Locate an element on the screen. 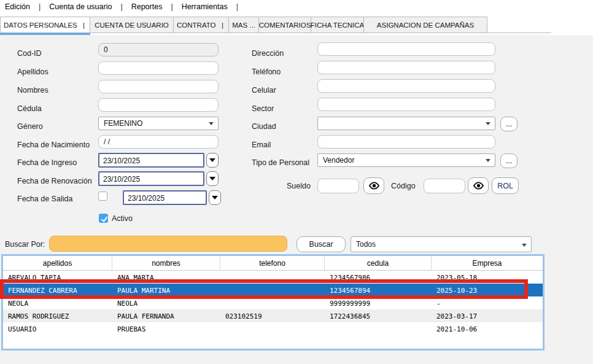  cell-telefono: 023102519 is located at coordinates (273, 316).